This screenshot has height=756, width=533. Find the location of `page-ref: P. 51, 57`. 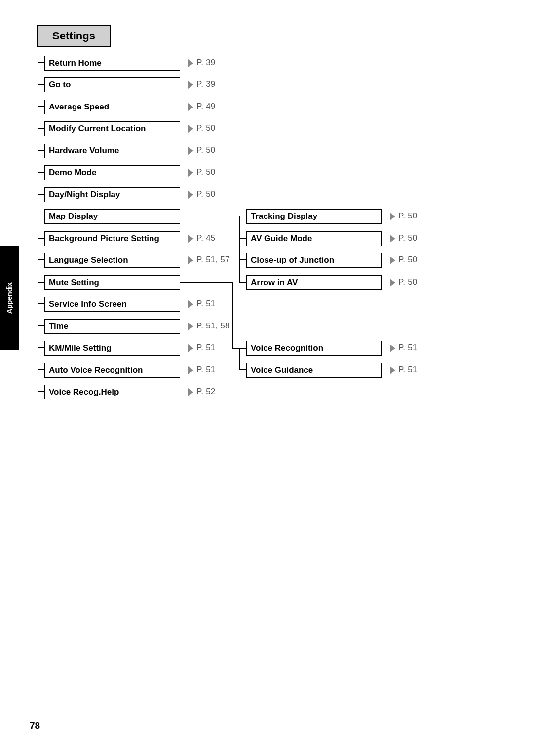

page-ref: P. 51, 57 is located at coordinates (213, 260).